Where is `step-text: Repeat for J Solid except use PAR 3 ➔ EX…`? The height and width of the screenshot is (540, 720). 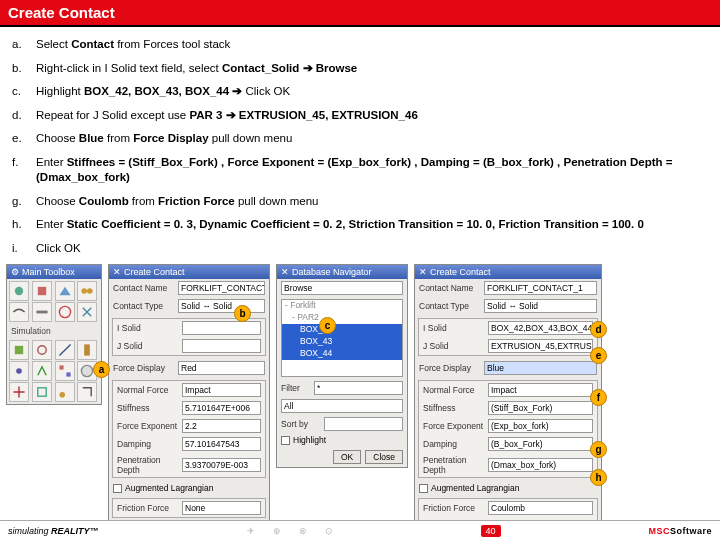
step-text: Repeat for J Solid except use PAR 3 ➔ EX… is located at coordinates (227, 116).